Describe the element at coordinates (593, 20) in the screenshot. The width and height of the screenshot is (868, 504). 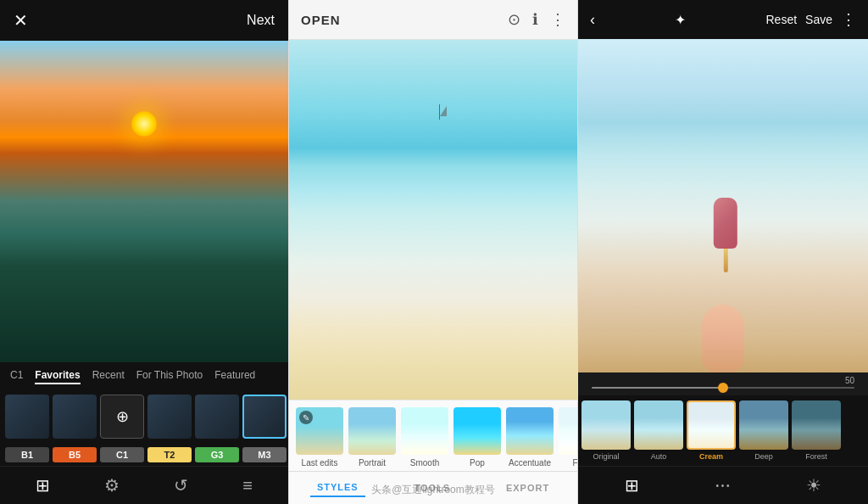
I see `right-top-left: ‹` at that location.